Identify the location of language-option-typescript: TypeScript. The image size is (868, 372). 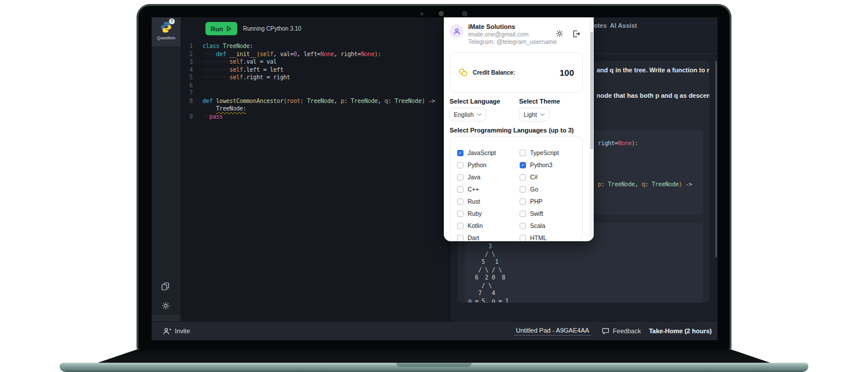
(551, 153).